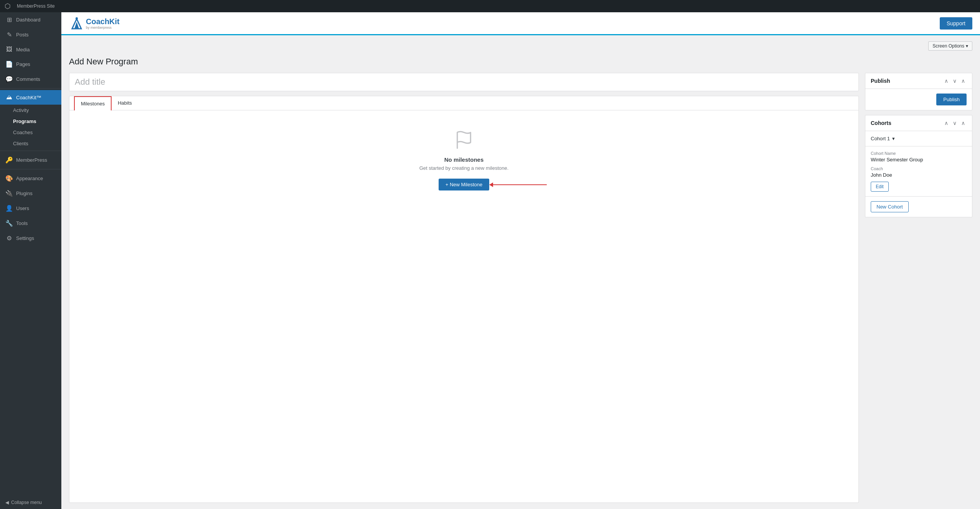 The image size is (980, 509). Describe the element at coordinates (949, 46) in the screenshot. I see `screen-options-label: Screen Options` at that location.